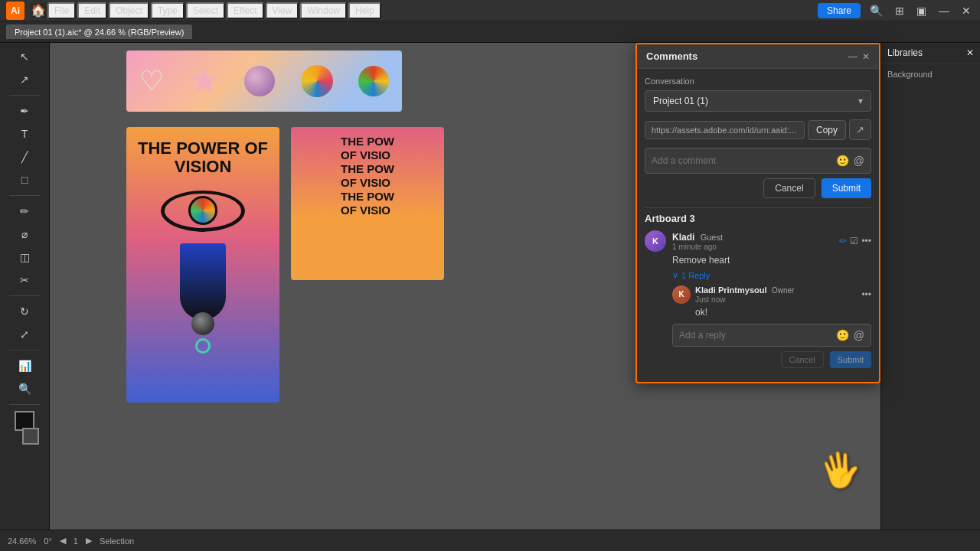 The image size is (980, 551). What do you see at coordinates (867, 241) in the screenshot?
I see `more-options-icon: •••` at bounding box center [867, 241].